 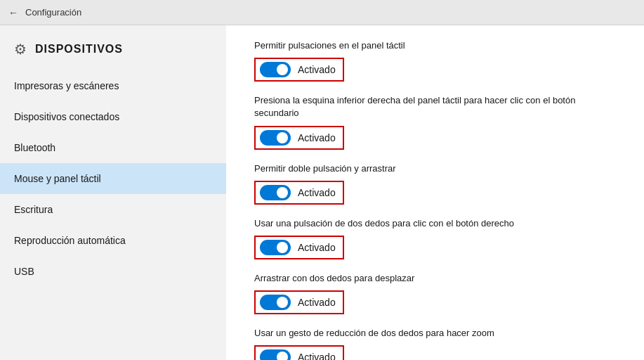 I want to click on toggle-value-6: Activado, so click(x=317, y=356).